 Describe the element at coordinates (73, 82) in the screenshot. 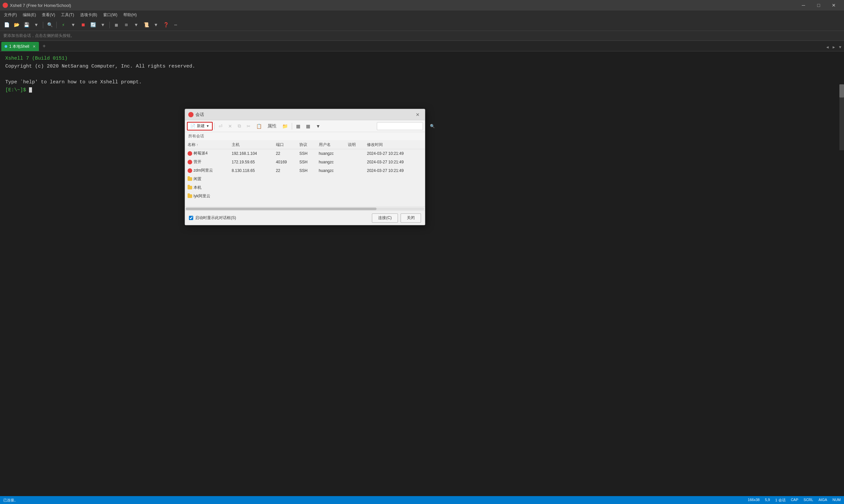

I see `terminal-help: Type `help' to learn how to use Xshell p…` at that location.